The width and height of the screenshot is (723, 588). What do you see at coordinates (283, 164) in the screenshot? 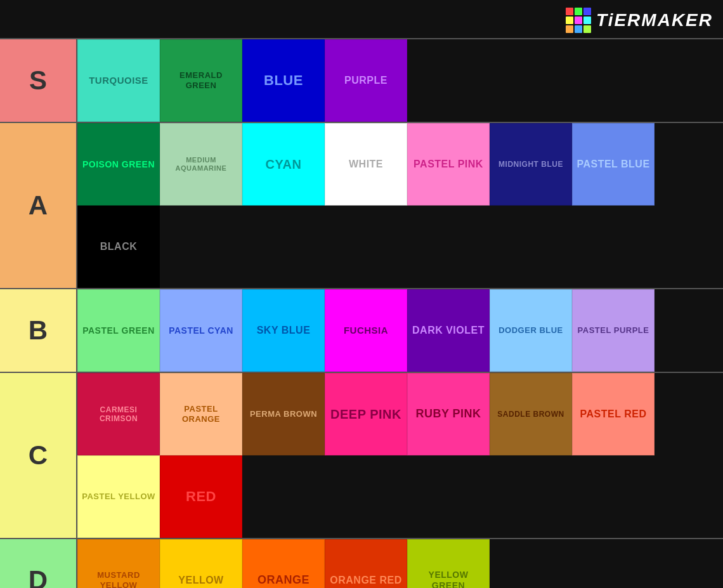
I see `color-cell-cyan: CYAN` at bounding box center [283, 164].